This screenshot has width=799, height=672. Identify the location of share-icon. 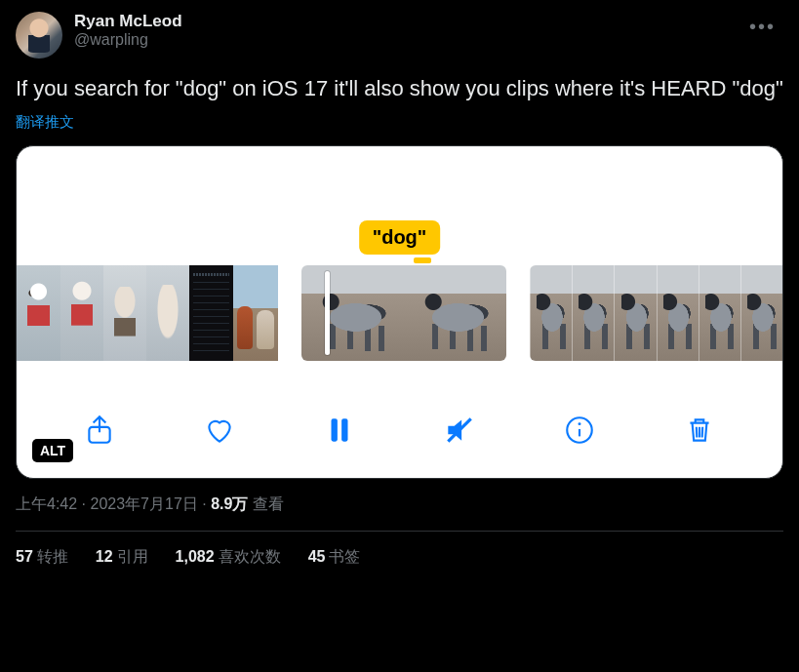
(100, 430).